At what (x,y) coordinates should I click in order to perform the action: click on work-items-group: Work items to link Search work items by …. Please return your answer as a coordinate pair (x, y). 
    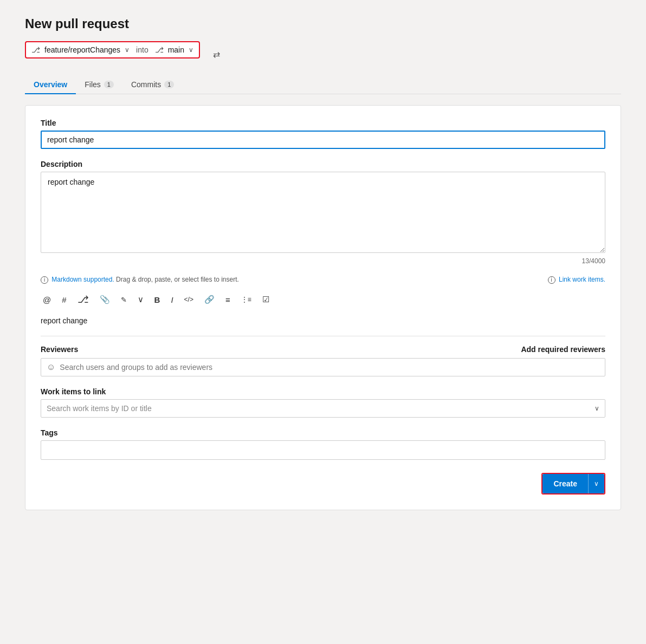
    Looking at the image, I should click on (323, 402).